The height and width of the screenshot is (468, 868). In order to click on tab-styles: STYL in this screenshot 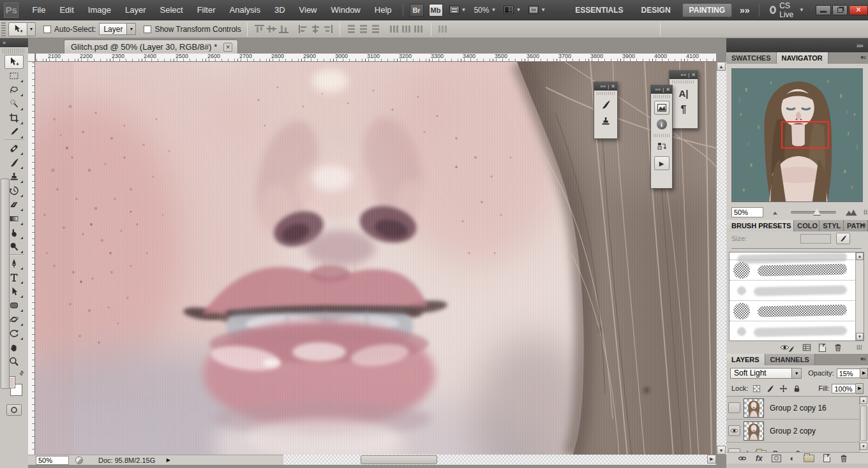, I will do `click(832, 226)`.